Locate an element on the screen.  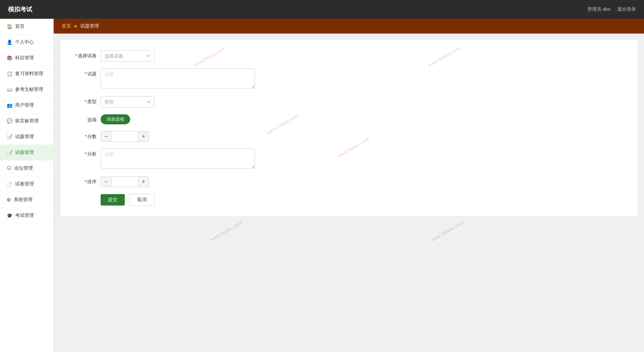
sidebar-item-user-label: 用户管理 is located at coordinates (24, 105).